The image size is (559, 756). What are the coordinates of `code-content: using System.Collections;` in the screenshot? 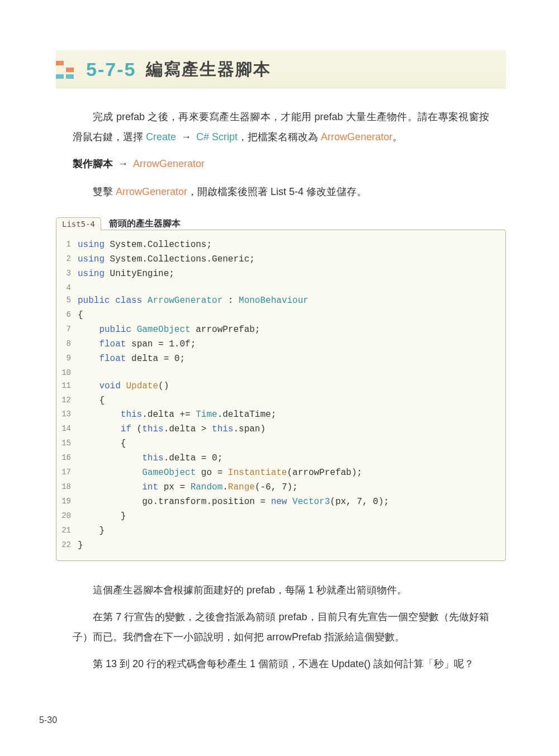 It's located at (145, 245).